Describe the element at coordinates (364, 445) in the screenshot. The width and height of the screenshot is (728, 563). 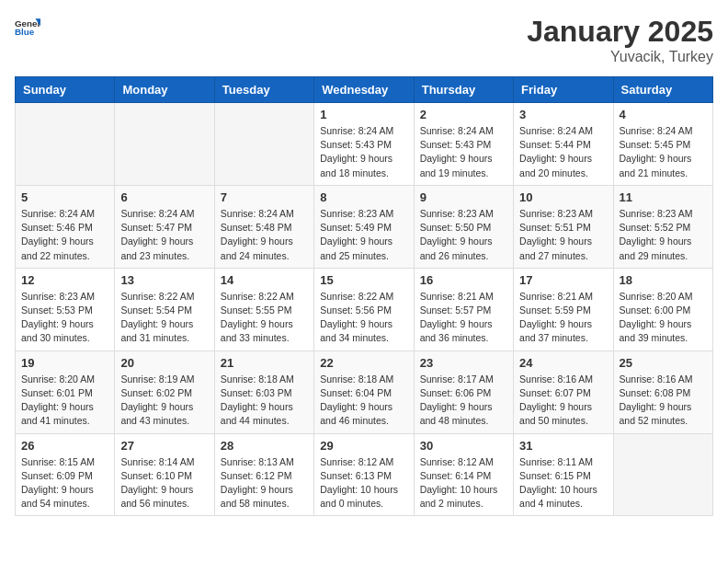
I see `day-number: 29` at that location.